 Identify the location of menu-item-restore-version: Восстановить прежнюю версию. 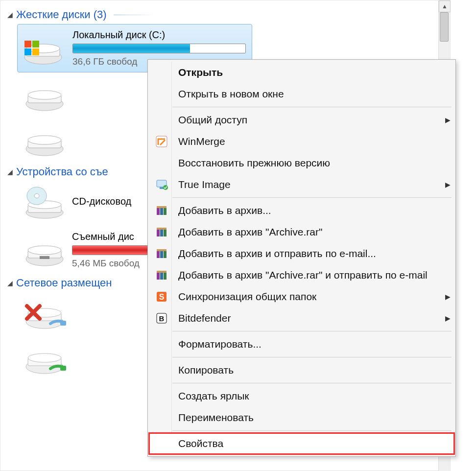
(302, 163).